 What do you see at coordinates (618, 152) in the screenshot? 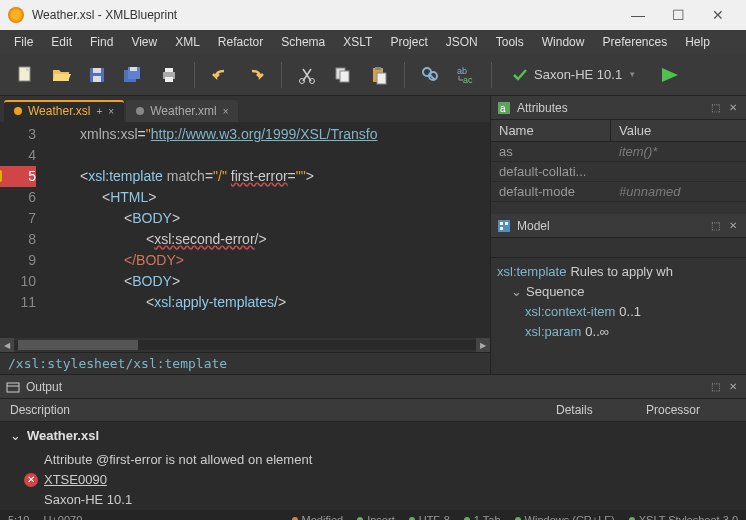
I see `attribute-row: asitem()*` at bounding box center [618, 152].